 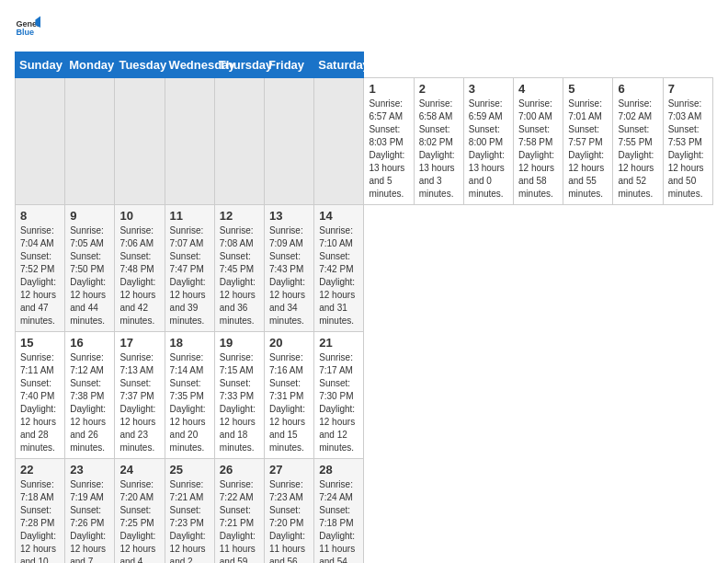 I want to click on calendar-cell: 6Sunrise: 7:02 AMSunset: 7:55 PMDaylight…, so click(x=638, y=142).